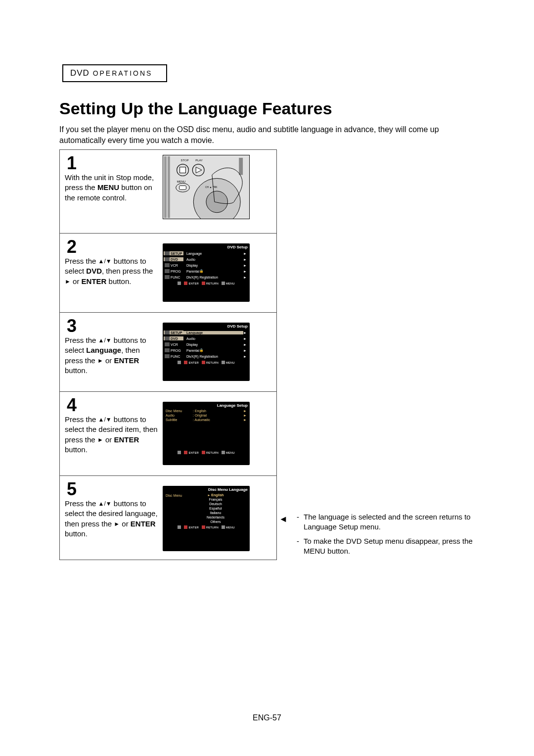  What do you see at coordinates (216, 495) in the screenshot?
I see `lang-english: English` at bounding box center [216, 495].